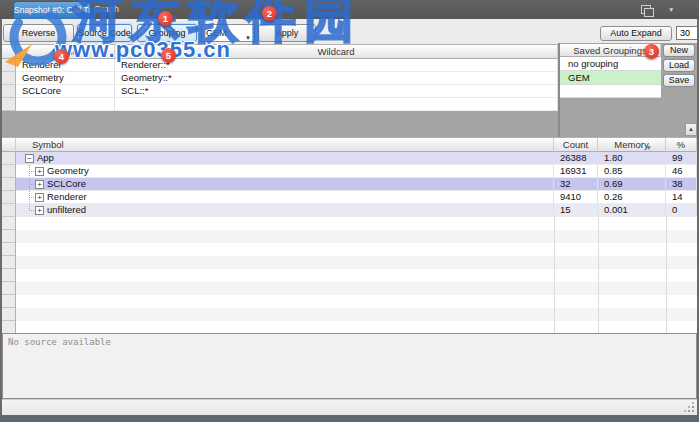  What do you see at coordinates (679, 50) in the screenshot?
I see `new-grouping-button: New` at bounding box center [679, 50].